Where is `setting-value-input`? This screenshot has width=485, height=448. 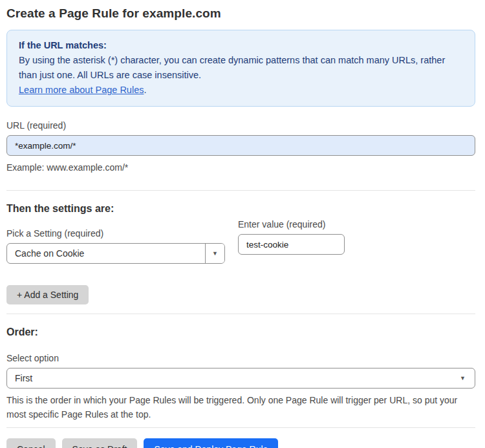
setting-value-input is located at coordinates (291, 244).